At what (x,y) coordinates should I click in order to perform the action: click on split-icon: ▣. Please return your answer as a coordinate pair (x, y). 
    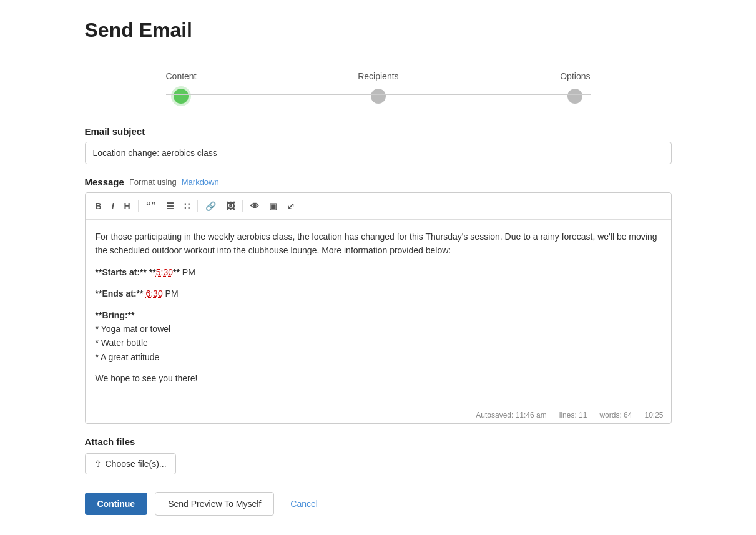
    Looking at the image, I should click on (273, 206).